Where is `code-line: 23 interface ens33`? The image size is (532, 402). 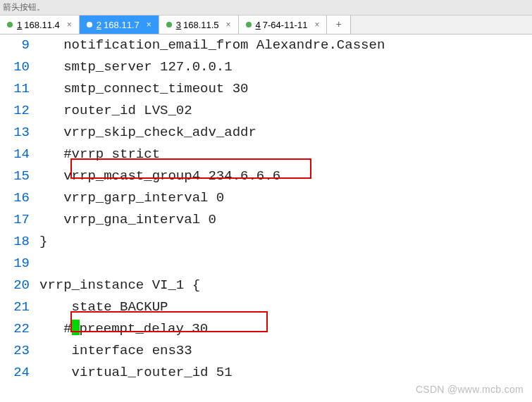
code-line: 23 interface ens33 is located at coordinates (266, 351).